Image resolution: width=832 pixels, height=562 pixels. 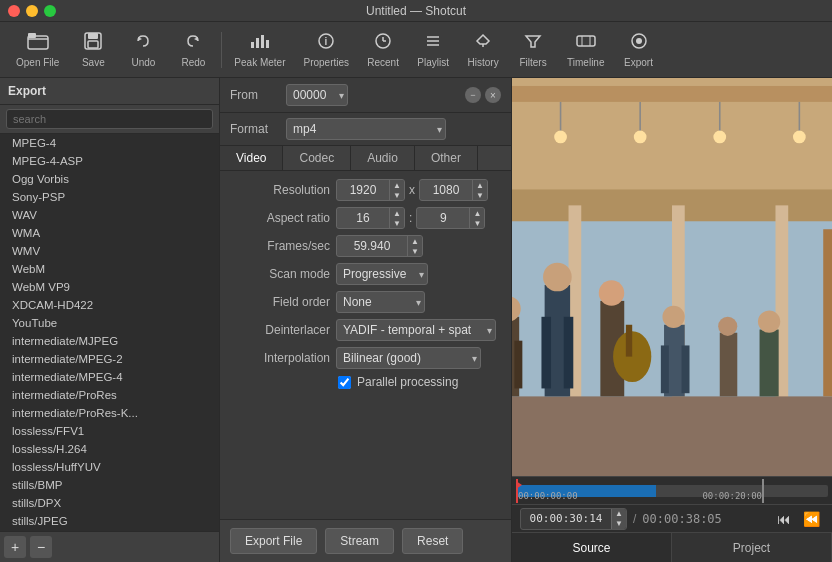 I want to click on parallel-processing-label: Parallel processing, so click(x=408, y=382).